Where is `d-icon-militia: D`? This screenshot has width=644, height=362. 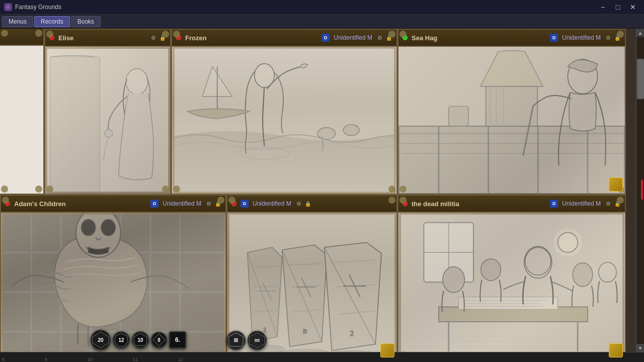 d-icon-militia: D is located at coordinates (554, 204).